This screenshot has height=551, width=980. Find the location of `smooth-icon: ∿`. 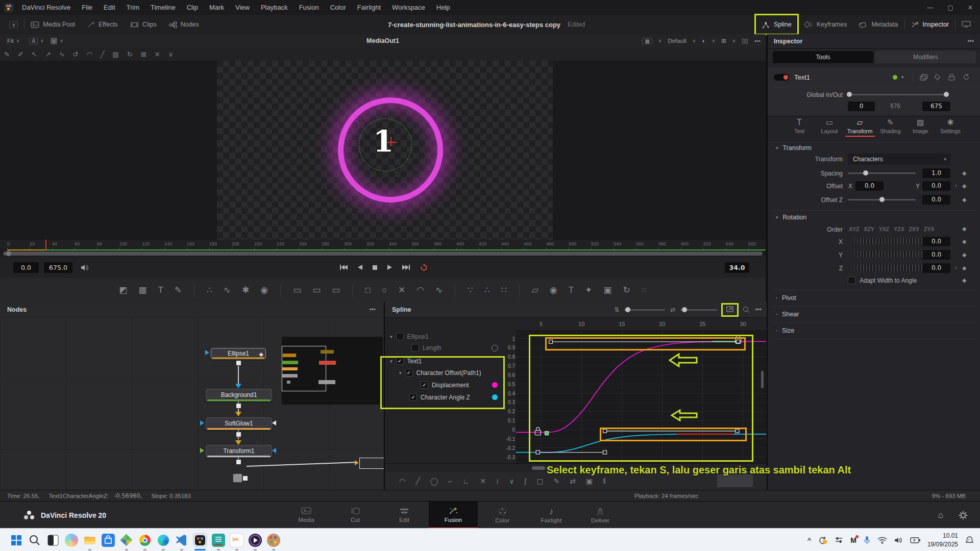

smooth-icon: ∿ is located at coordinates (62, 54).